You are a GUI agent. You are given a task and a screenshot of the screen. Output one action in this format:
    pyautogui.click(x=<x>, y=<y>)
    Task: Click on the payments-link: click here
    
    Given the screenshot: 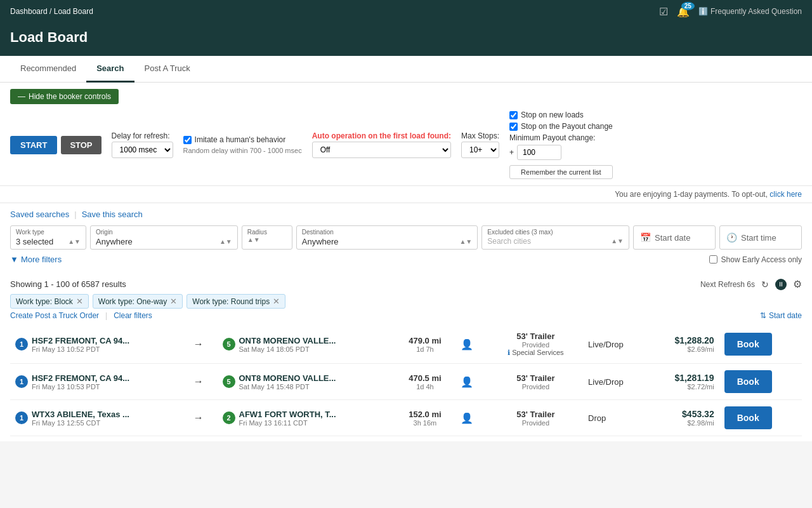 What is the action you would take?
    pyautogui.click(x=785, y=194)
    